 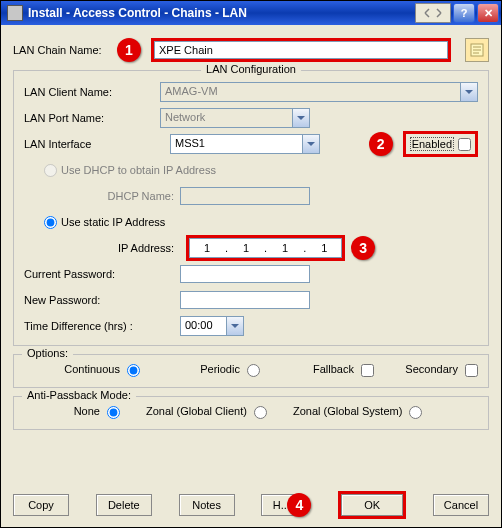 I want to click on fallback-label: Fallback, so click(x=334, y=369).